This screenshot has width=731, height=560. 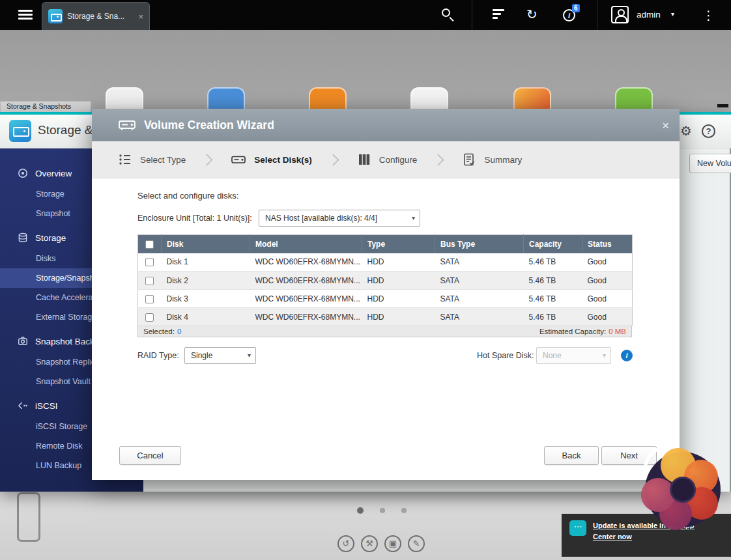 What do you see at coordinates (346, 544) in the screenshot?
I see `recent-apps-icon: ↺` at bounding box center [346, 544].